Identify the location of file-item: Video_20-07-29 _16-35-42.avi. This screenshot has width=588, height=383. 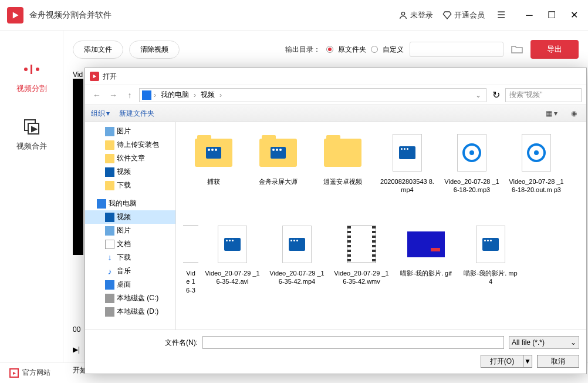
(232, 265).